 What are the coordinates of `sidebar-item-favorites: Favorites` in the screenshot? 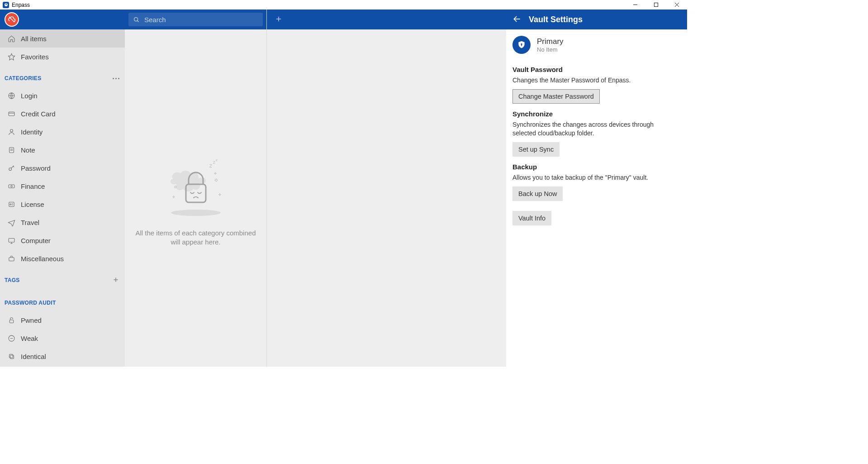 It's located at (62, 57).